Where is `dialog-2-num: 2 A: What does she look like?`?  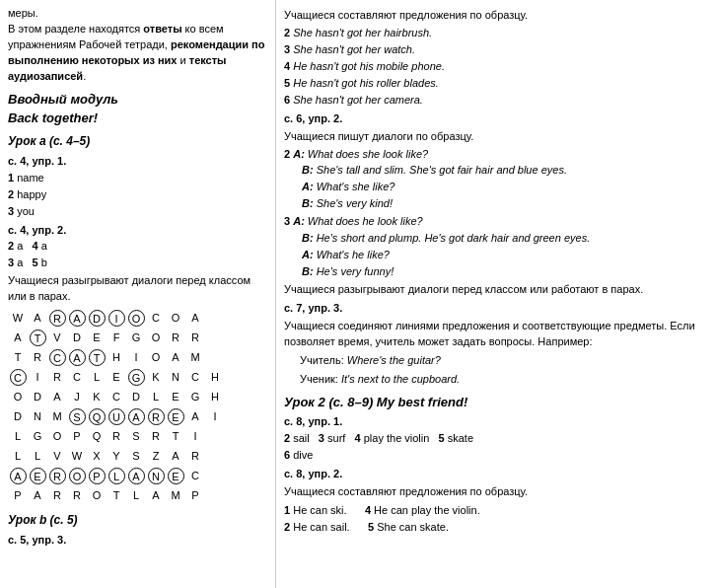
dialog-2-num: 2 A: What does she look like? is located at coordinates (497, 155).